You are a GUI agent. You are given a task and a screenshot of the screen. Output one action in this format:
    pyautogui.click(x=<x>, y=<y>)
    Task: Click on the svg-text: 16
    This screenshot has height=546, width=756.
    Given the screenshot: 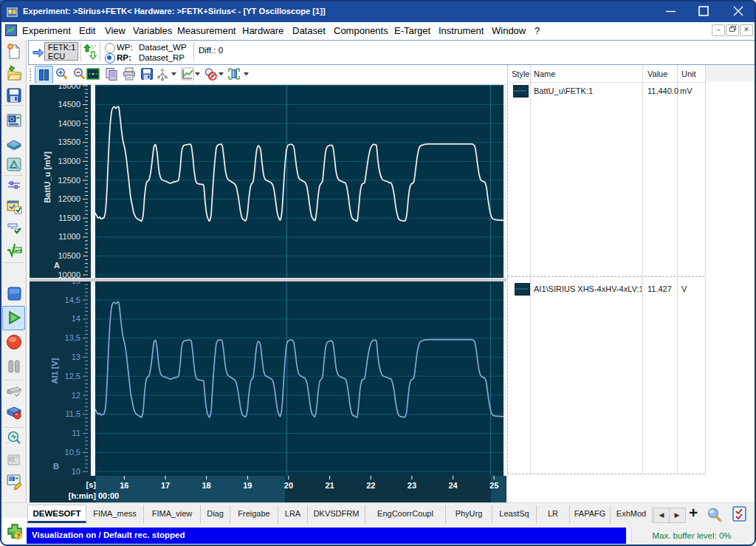 What is the action you would take?
    pyautogui.click(x=124, y=485)
    